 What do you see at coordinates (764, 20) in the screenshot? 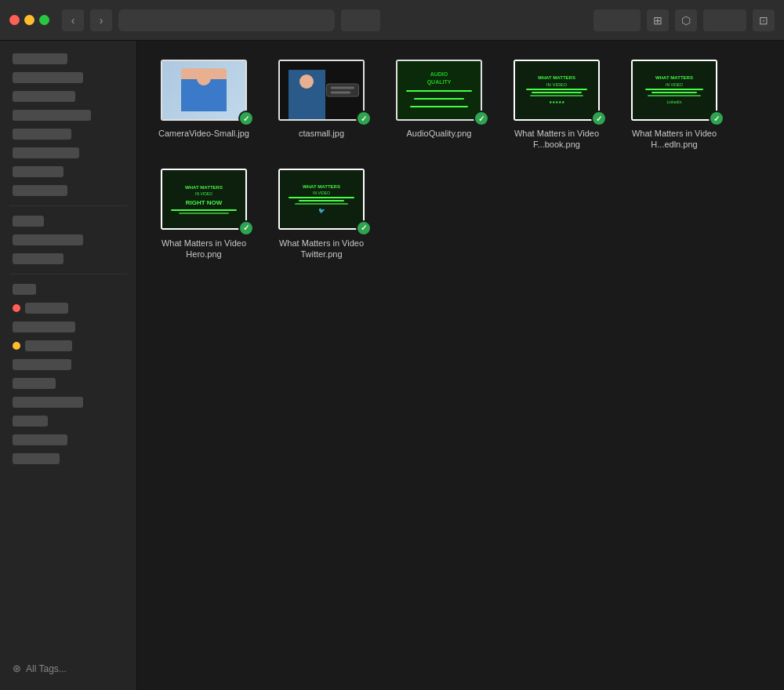
I see `toolbar-icon-2: ⊡` at bounding box center [764, 20].